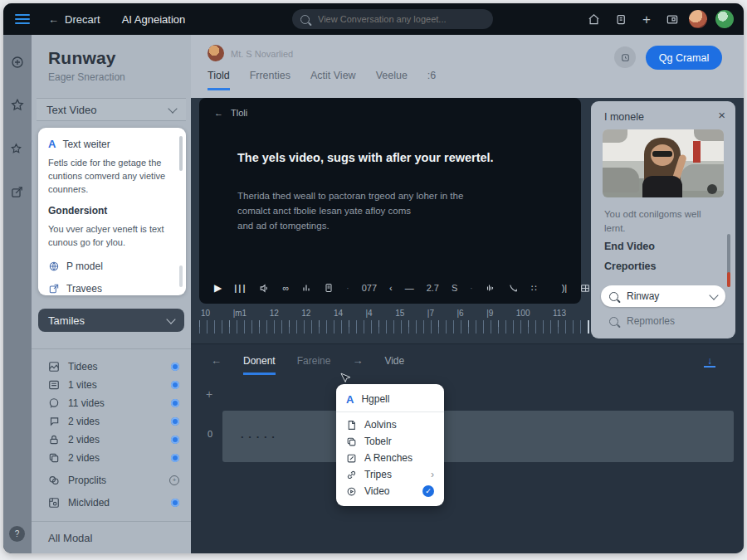 The width and height of the screenshot is (747, 560). What do you see at coordinates (662, 296) in the screenshot?
I see `panel-search-input` at bounding box center [662, 296].